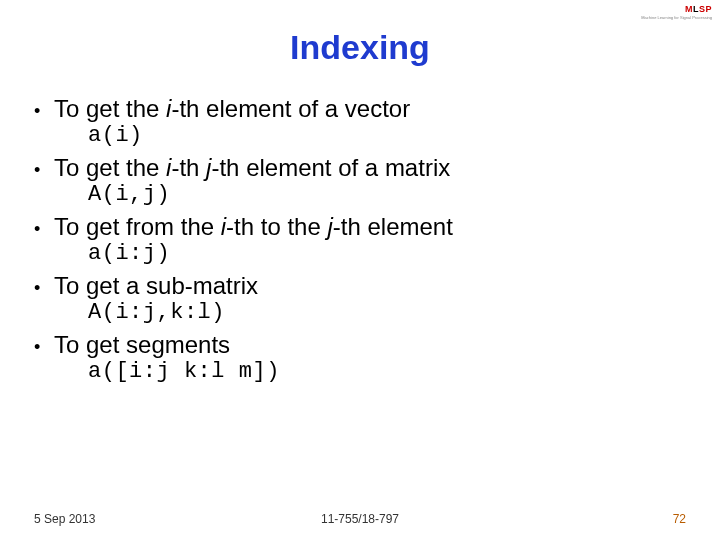 This screenshot has height=540, width=720. Describe the element at coordinates (708, 9) in the screenshot. I see `logo-p: P` at that location.